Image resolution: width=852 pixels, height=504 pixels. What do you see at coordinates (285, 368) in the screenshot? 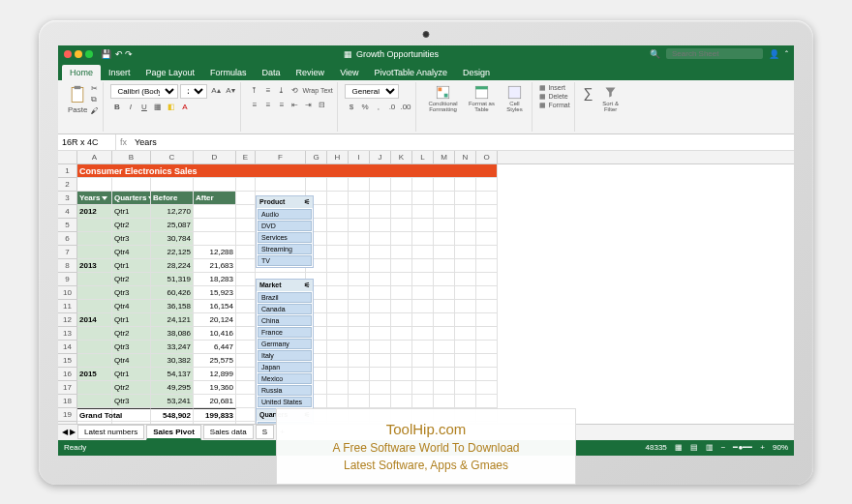
I see `slicer-item: Japan` at bounding box center [285, 368].